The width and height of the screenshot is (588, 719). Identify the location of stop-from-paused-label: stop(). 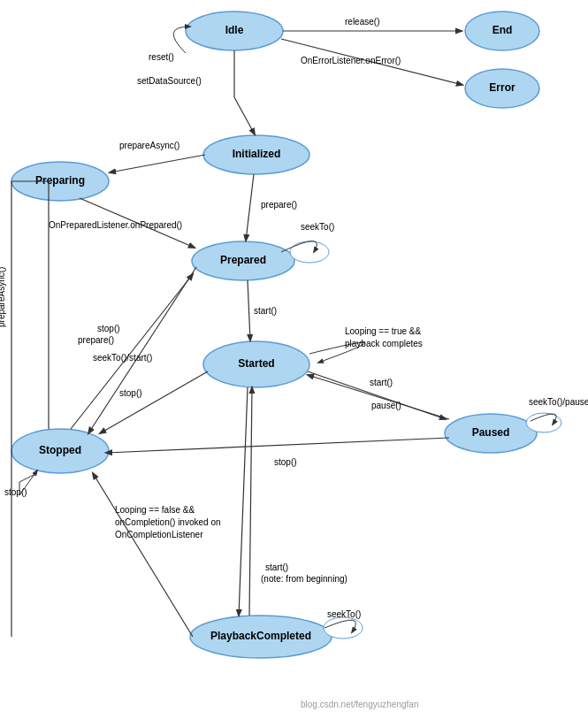
(286, 462).